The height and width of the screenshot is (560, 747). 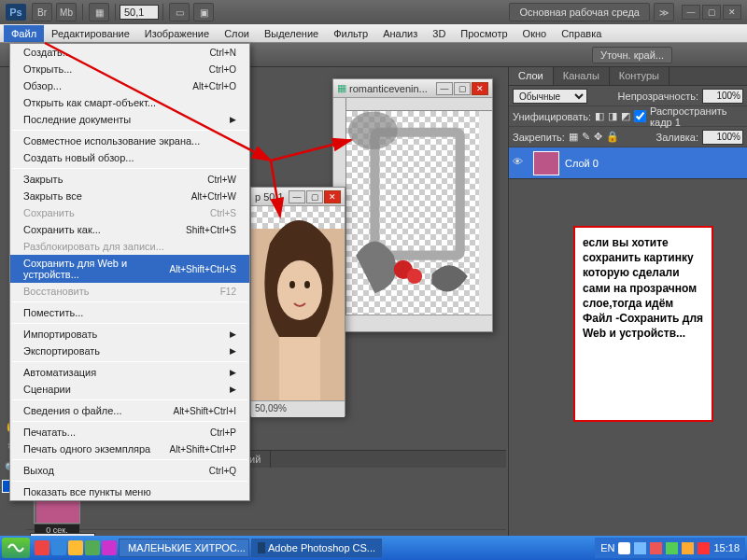 What do you see at coordinates (586, 136) in the screenshot?
I see `lock-paint-icon: ✎` at bounding box center [586, 136].